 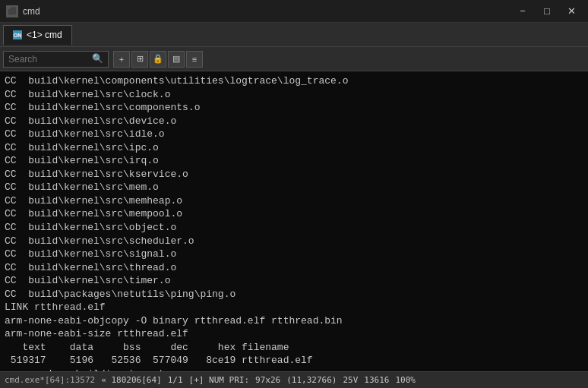 What do you see at coordinates (523, 11) in the screenshot?
I see `minimize-button: −` at bounding box center [523, 11].